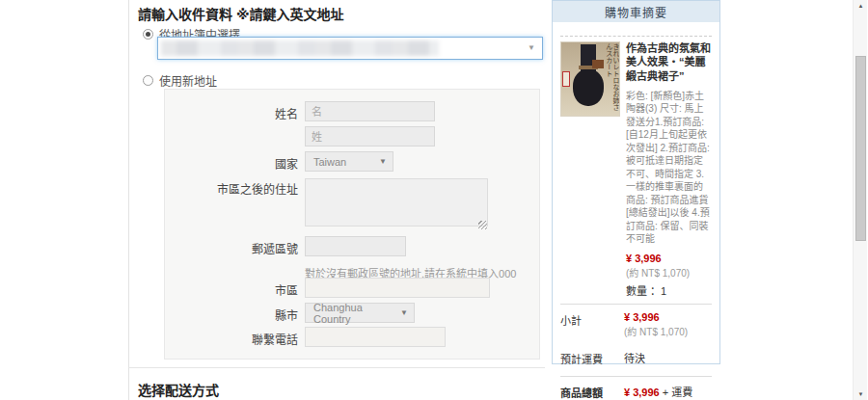 This screenshot has width=868, height=400. I want to click on zip-label: 郵遞區號, so click(233, 249).